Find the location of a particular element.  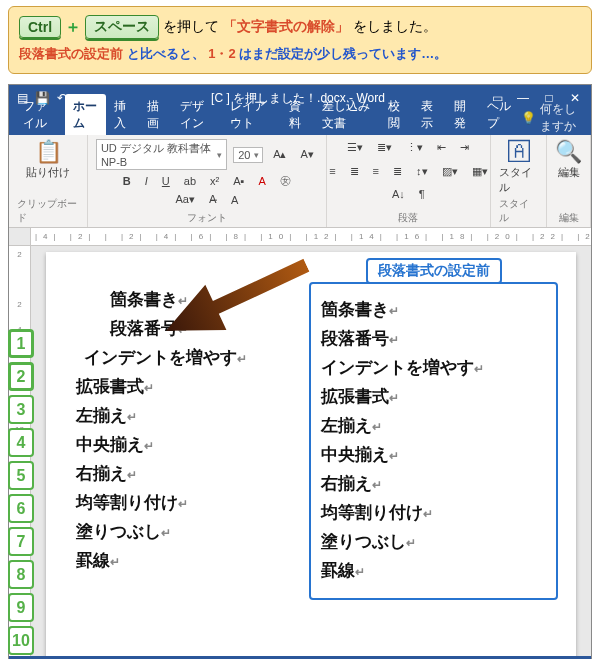

text-effect-button: x² is located at coordinates (214, 181).